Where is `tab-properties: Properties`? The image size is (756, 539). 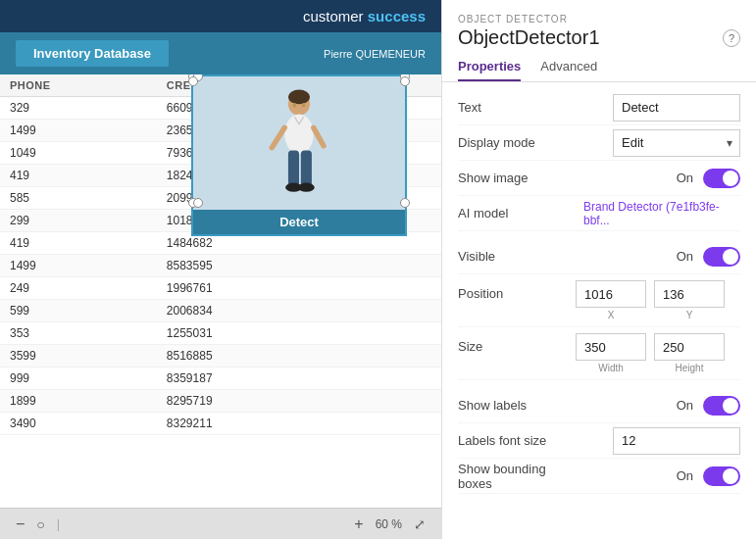
tab-properties: Properties is located at coordinates (489, 67).